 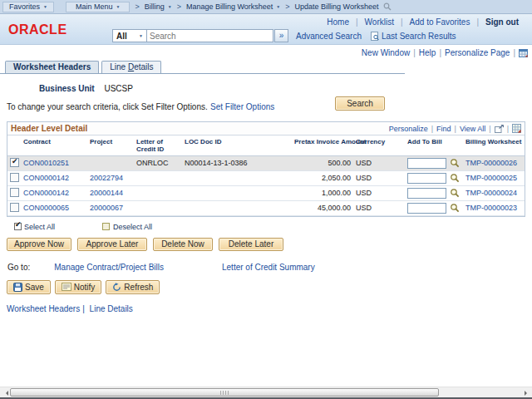 I want to click on table-header-row: Contract Project Letter of Credit ID LOC…, so click(x=266, y=145).